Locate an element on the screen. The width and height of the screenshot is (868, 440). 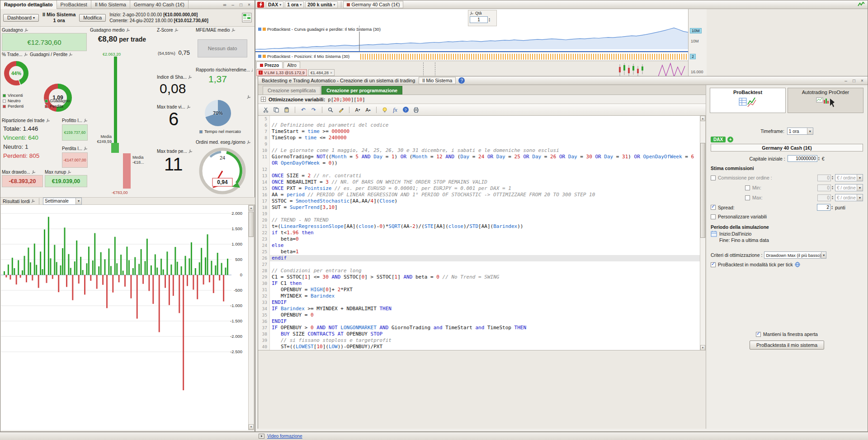
tab-rapporto-dettagliato: Rapporto dettagliato is located at coordinates (29, 5).